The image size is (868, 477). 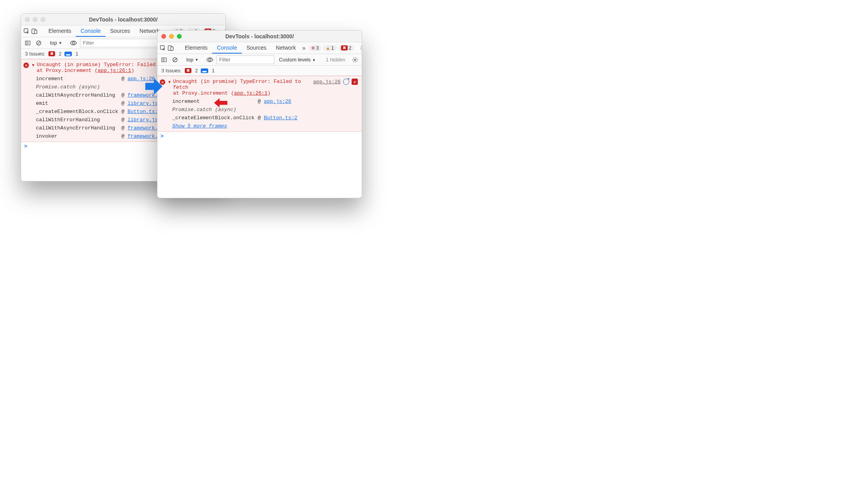 I want to click on hidden-count: 1 hidden, so click(x=336, y=59).